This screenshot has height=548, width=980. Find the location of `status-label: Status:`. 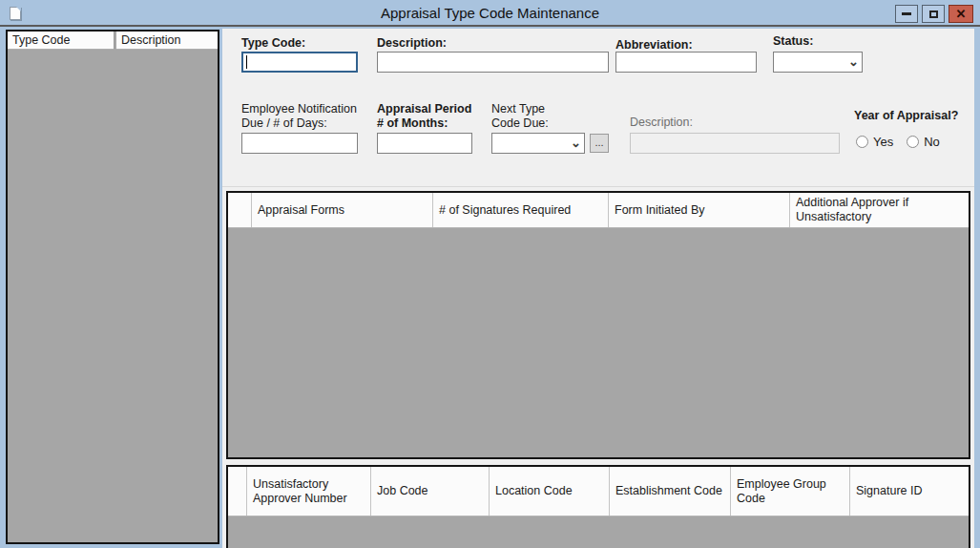

status-label: Status: is located at coordinates (793, 41).